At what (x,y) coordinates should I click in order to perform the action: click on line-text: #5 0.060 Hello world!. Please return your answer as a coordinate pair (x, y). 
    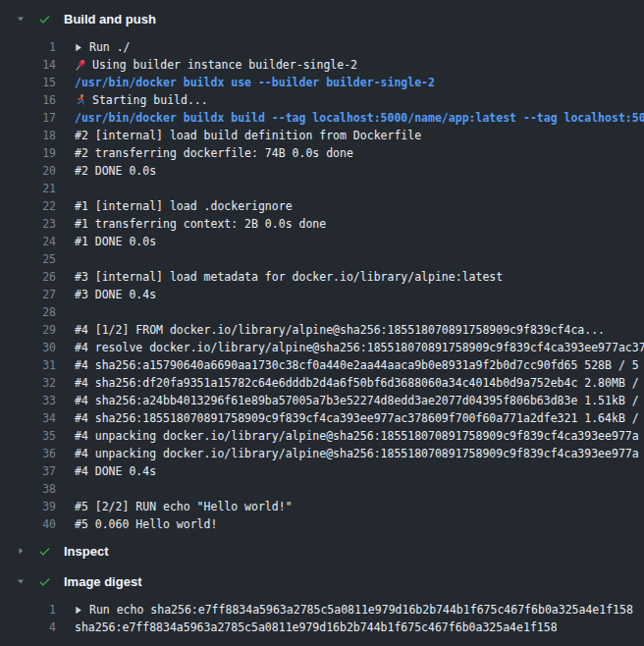
    Looking at the image, I should click on (145, 524).